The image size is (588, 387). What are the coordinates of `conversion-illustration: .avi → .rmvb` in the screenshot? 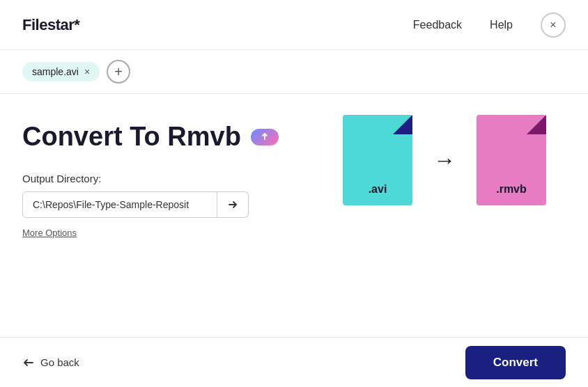 It's located at (444, 160).